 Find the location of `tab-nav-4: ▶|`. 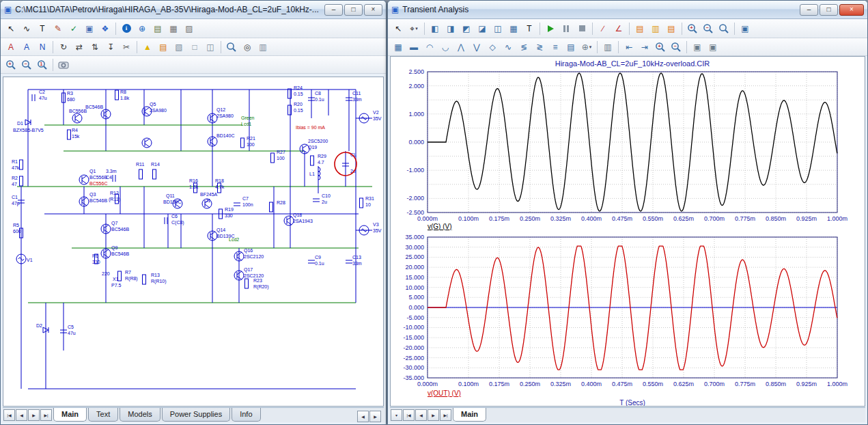

tab-nav-4: ▶| is located at coordinates (445, 415).